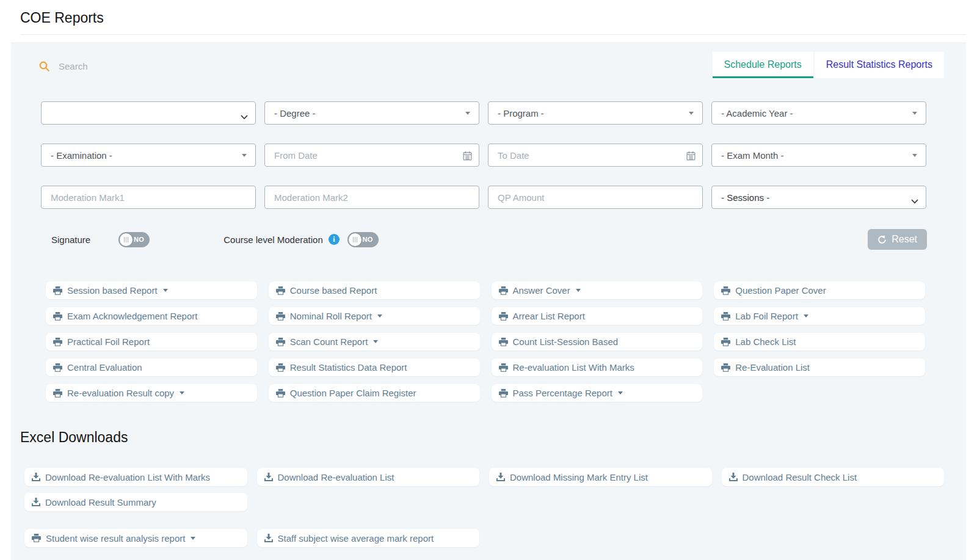 The image size is (977, 560). Describe the element at coordinates (597, 393) in the screenshot. I see `report-button: Pass Percentage Report` at that location.